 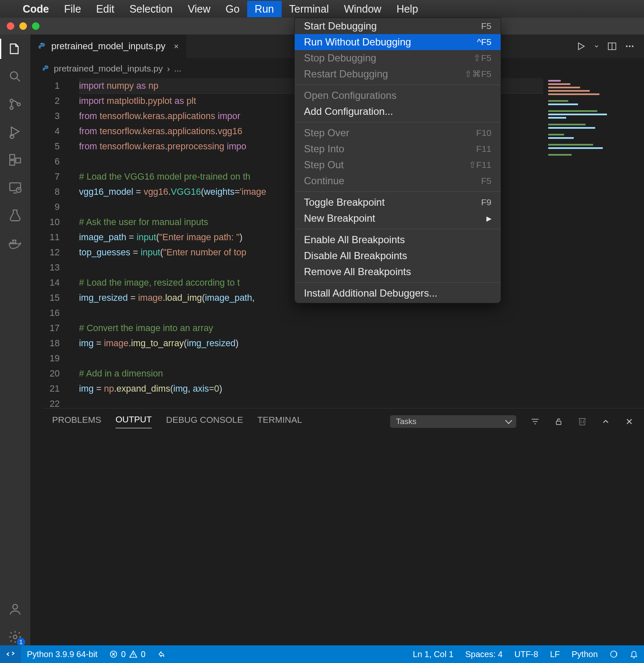 I want to click on explorer-icon, so click(x=15, y=49).